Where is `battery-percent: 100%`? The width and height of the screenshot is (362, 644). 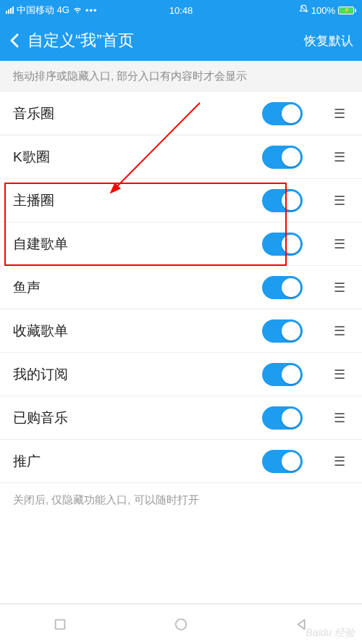
battery-percent: 100% is located at coordinates (323, 10).